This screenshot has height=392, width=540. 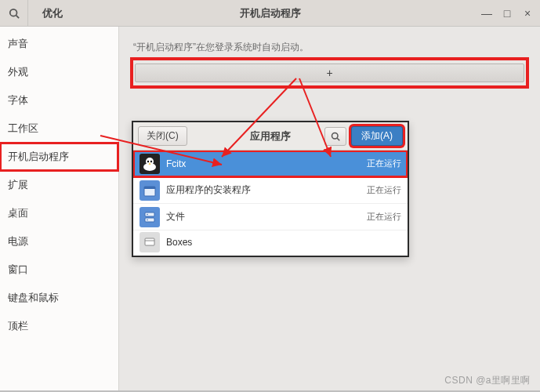 What do you see at coordinates (377, 136) in the screenshot?
I see `button-label: 添加(A)` at bounding box center [377, 136].